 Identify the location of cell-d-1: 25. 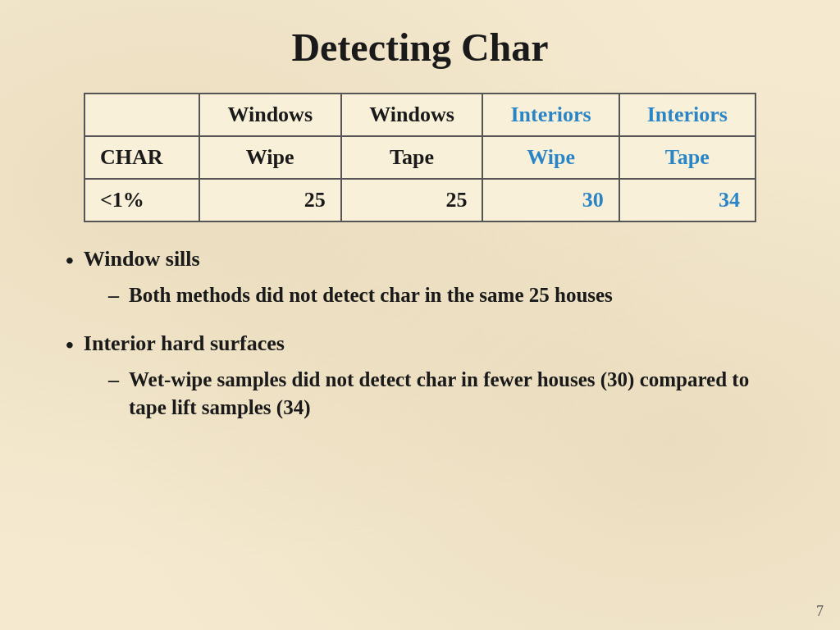
(271, 200).